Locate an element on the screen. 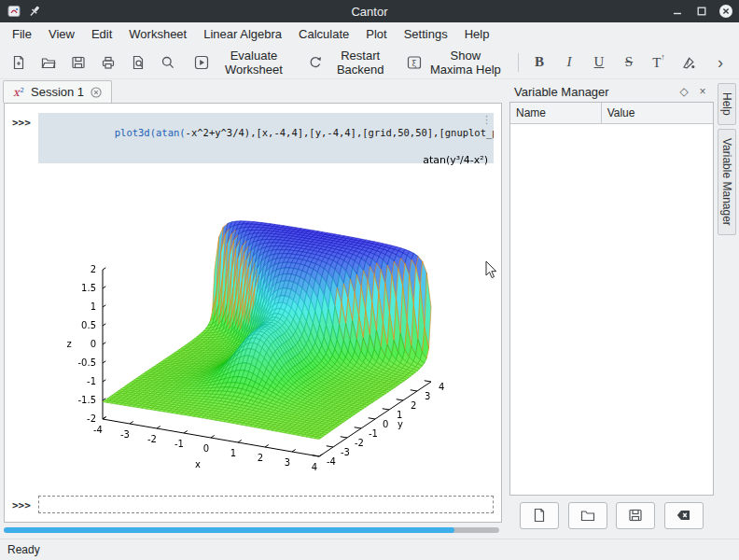  menubar: File View Edit Worksheet Linear Algebra … is located at coordinates (370, 34).